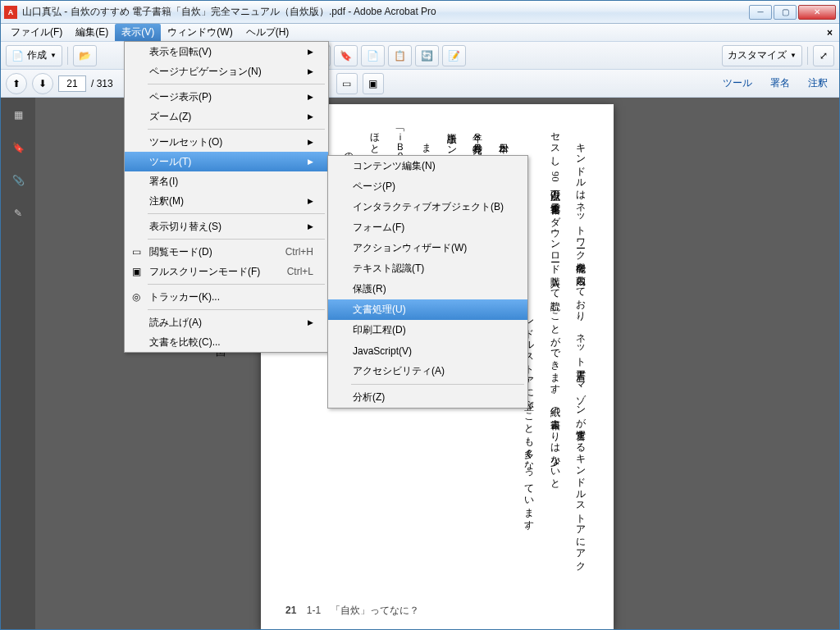 This screenshot has width=840, height=630. What do you see at coordinates (102, 84) in the screenshot?
I see `page-total-label: / 313` at bounding box center [102, 84].